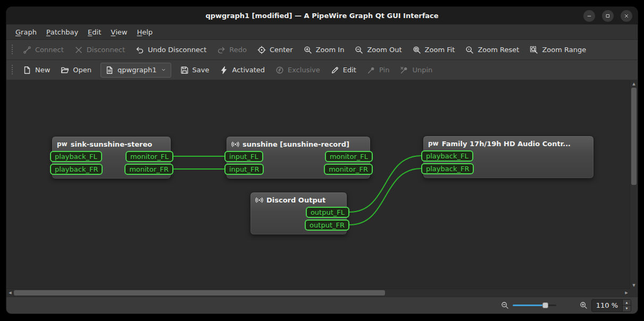  Describe the element at coordinates (112, 157) in the screenshot. I see `node-sink-sunshine-stereo: pwsink-sunshine-stereoplayback_FLmonitor…` at that location.